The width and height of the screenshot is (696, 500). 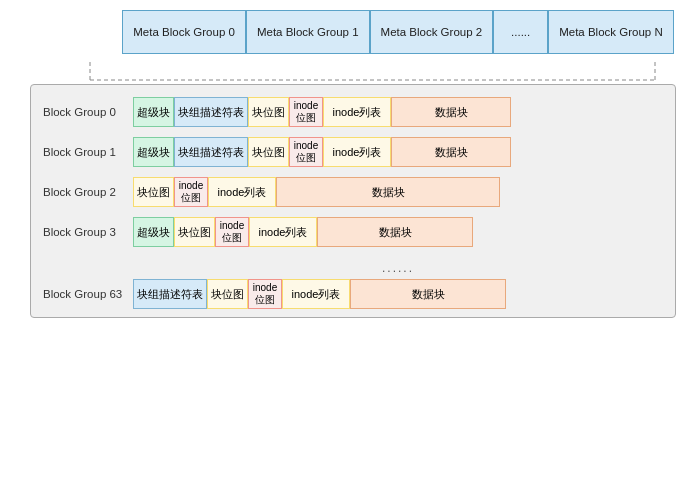 I want to click on block-group-label-63: Block Group 63, so click(x=88, y=294).